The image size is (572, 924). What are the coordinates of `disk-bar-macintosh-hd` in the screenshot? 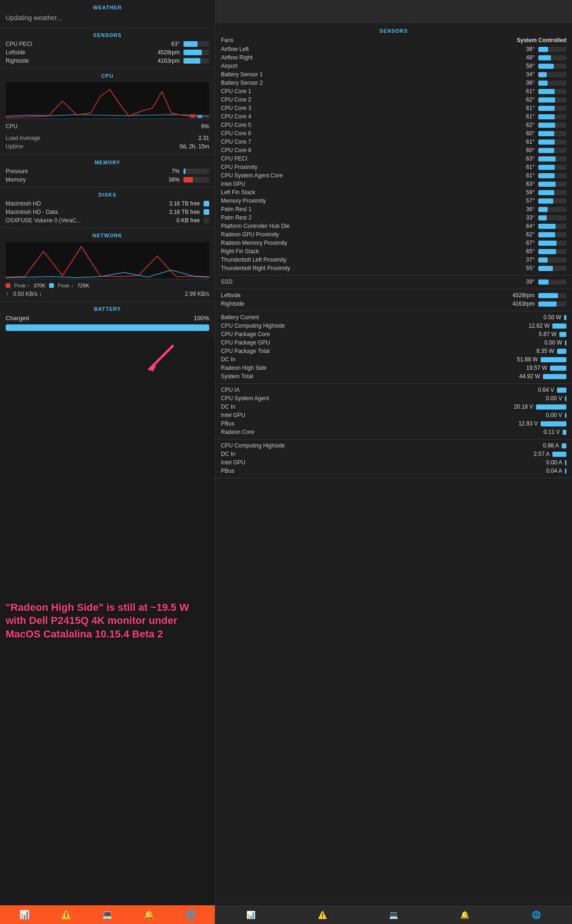 It's located at (206, 204).